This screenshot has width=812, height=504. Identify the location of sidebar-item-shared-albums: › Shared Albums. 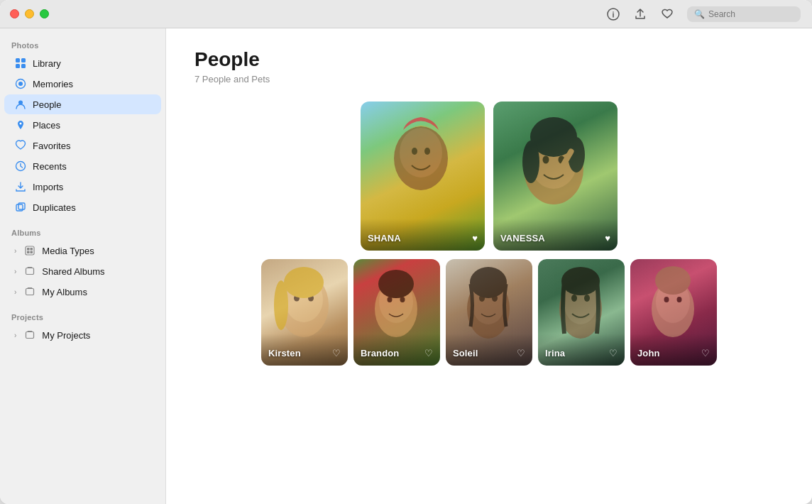
(82, 271).